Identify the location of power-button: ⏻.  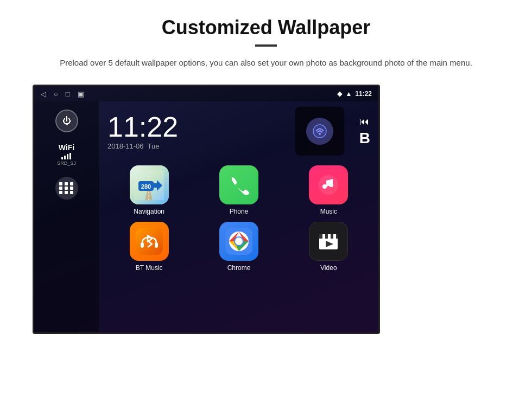
(67, 121).